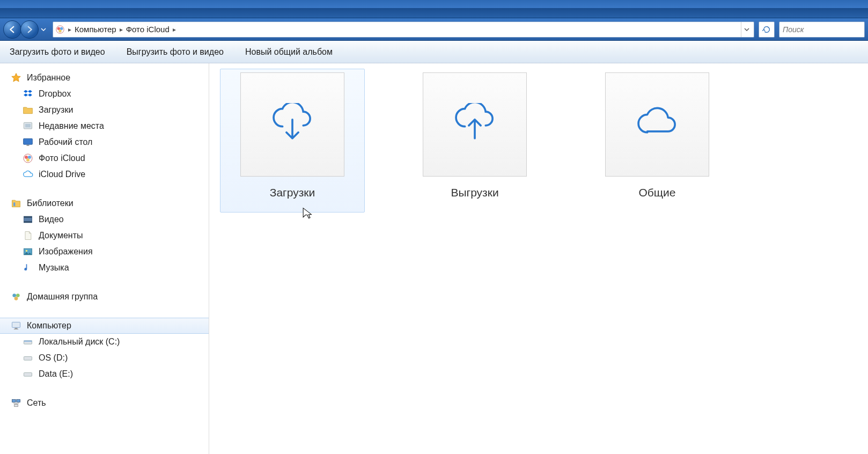 The image size is (868, 454). I want to click on sidebar-item-label: Фото iCloud, so click(62, 158).